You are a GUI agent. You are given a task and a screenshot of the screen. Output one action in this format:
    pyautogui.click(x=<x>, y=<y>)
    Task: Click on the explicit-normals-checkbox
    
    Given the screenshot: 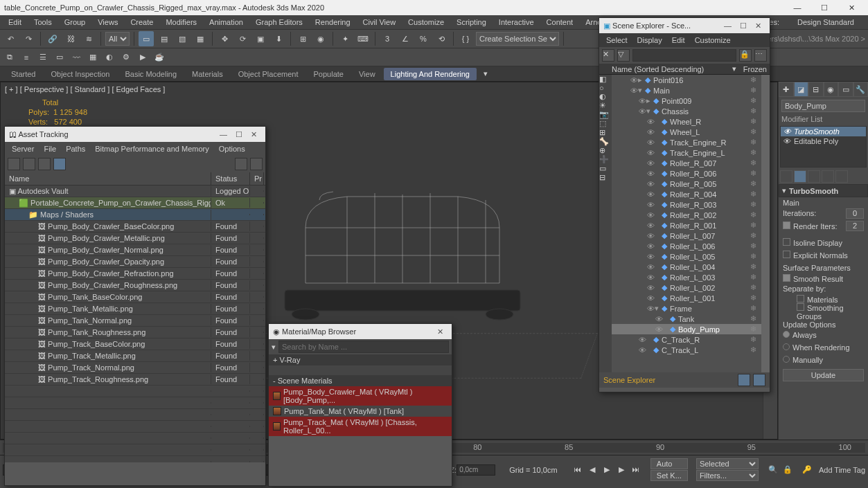 What is the action you would take?
    pyautogui.click(x=787, y=255)
    